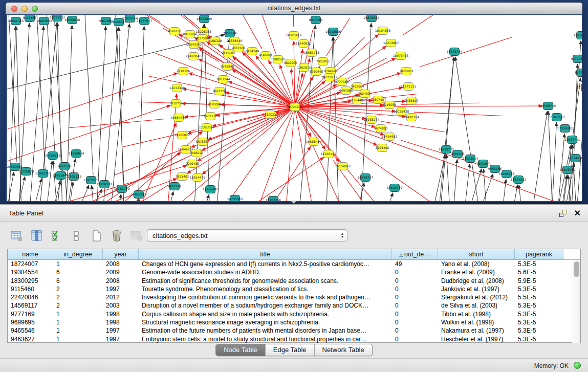 This screenshot has height=372, width=588. Describe the element at coordinates (31, 254) in the screenshot. I see `column-header-name: name` at that location.